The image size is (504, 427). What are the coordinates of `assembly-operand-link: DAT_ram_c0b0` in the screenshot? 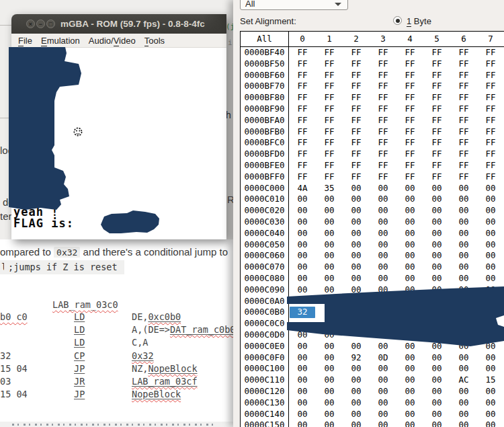 It's located at (203, 329).